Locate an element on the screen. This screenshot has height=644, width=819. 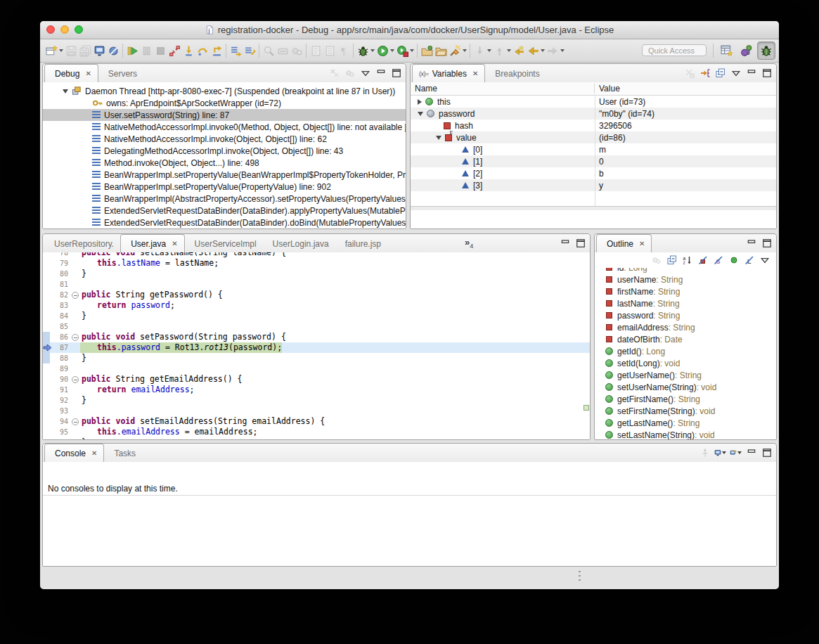
open-type-button is located at coordinates (427, 51).